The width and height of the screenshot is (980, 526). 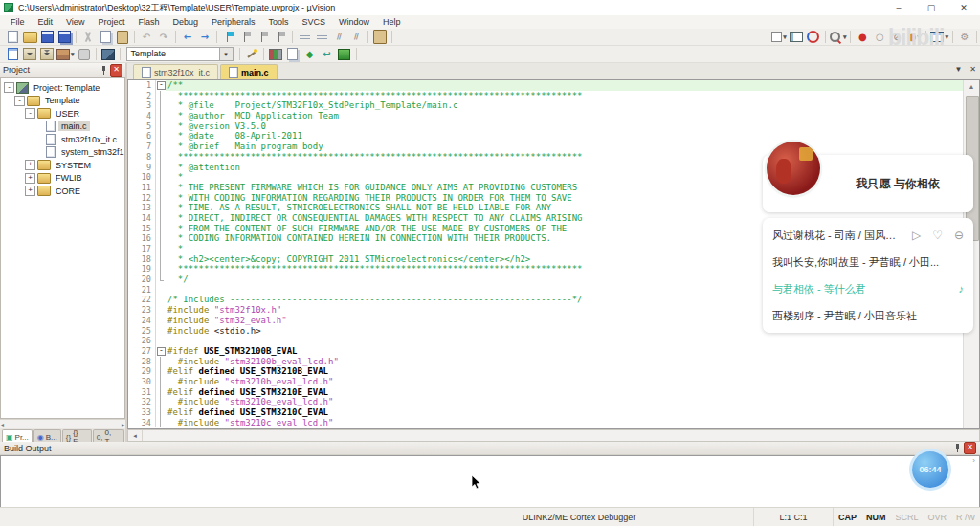 What do you see at coordinates (345, 55) in the screenshot?
I see `pack-icon` at bounding box center [345, 55].